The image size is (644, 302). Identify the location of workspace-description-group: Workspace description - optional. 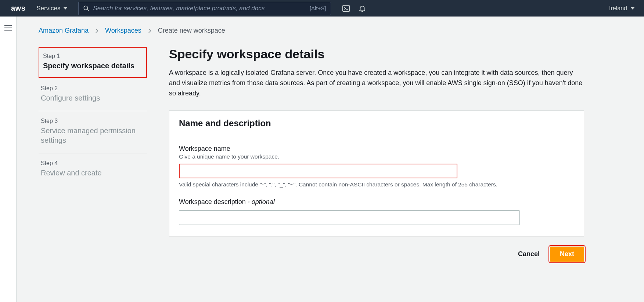
(377, 211).